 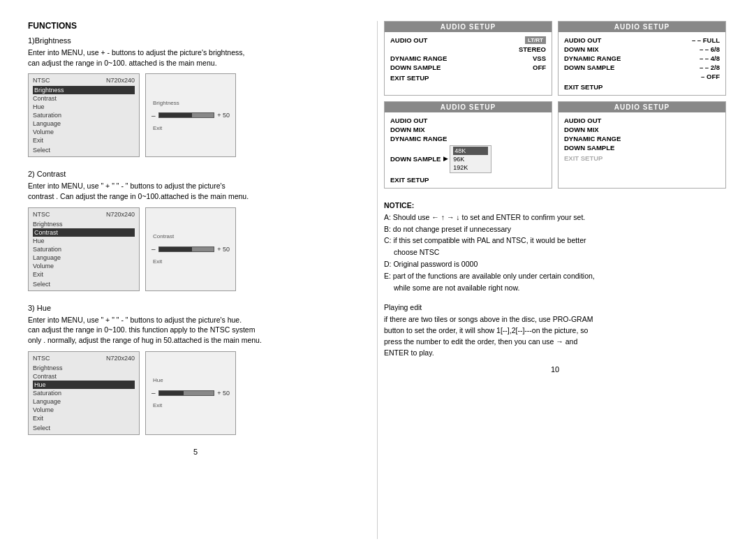 What do you see at coordinates (468, 27) in the screenshot?
I see `audio-header-1: AUDIO SETUP` at bounding box center [468, 27].